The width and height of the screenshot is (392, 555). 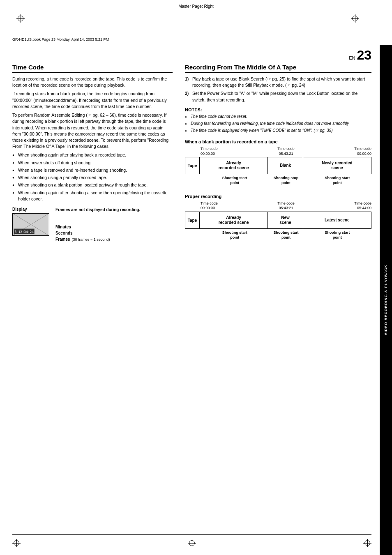 I want to click on bullet-item-2: When power shuts off during shooting., so click(x=92, y=163).